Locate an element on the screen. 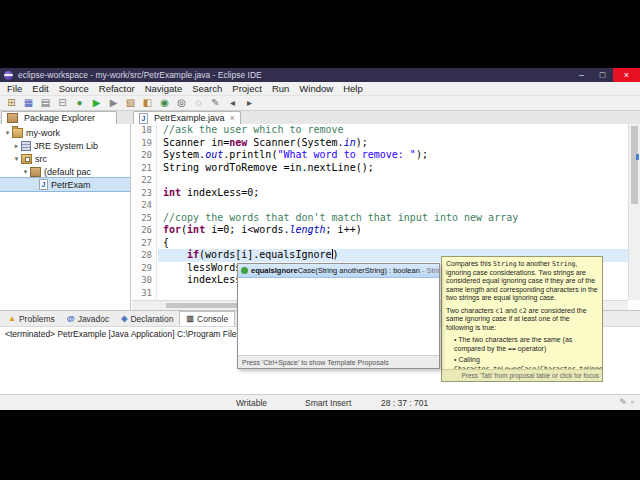  code-segment: in is located at coordinates (350, 142).